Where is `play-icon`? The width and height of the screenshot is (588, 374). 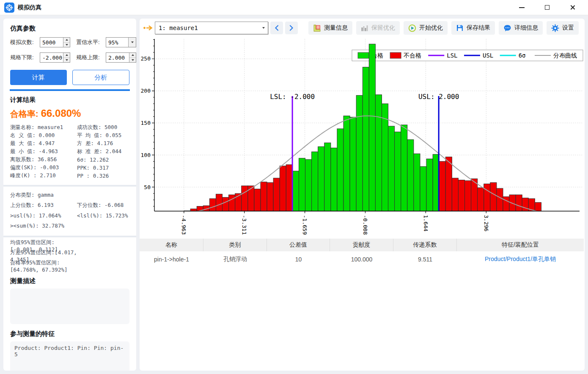 play-icon is located at coordinates (412, 28).